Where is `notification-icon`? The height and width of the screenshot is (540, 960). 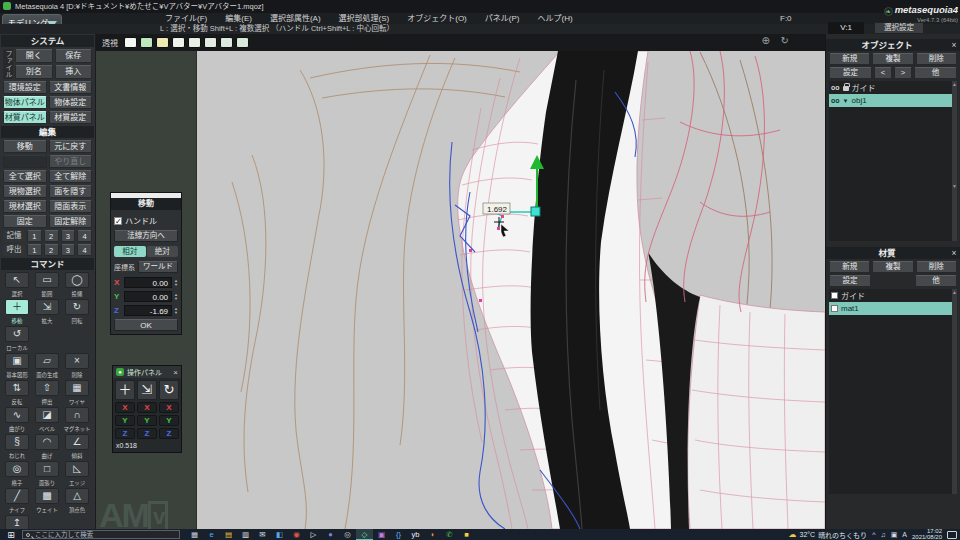
notification-icon is located at coordinates (952, 535).